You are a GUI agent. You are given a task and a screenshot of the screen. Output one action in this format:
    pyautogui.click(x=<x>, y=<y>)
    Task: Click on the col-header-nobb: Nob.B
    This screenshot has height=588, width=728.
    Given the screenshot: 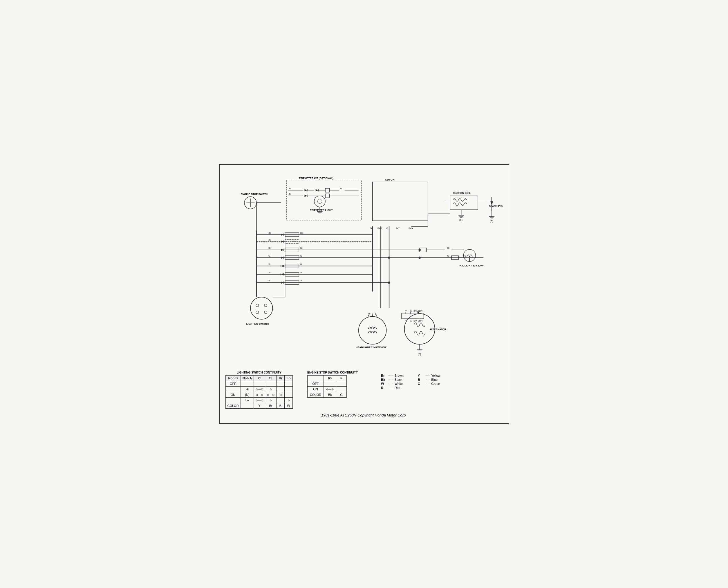 What is the action you would take?
    pyautogui.click(x=233, y=378)
    